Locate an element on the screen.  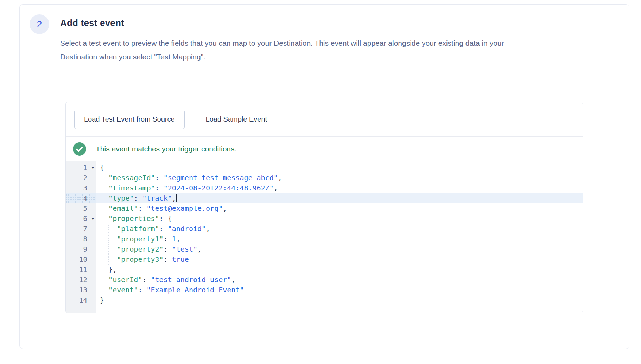
code-line: "property3": true is located at coordinates (339, 259).